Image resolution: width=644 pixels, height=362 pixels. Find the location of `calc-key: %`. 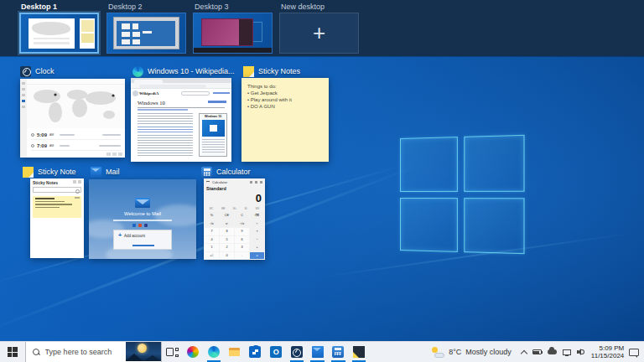

calc-key: % is located at coordinates (211, 215).